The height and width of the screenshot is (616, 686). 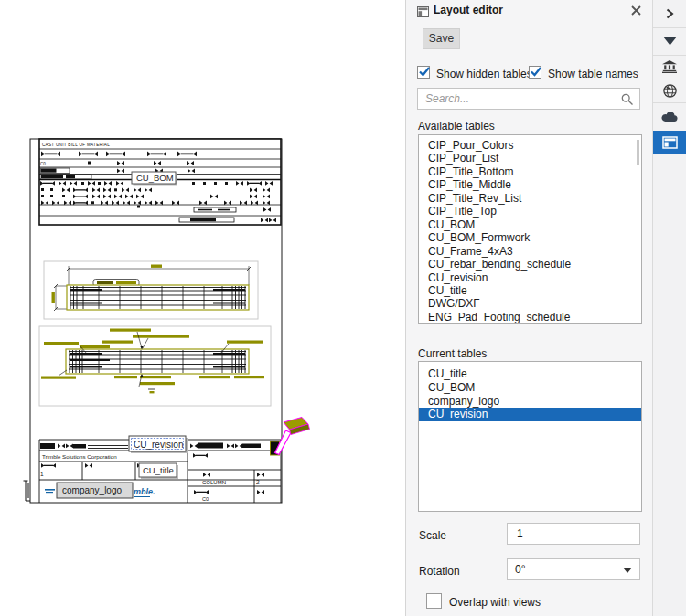 What do you see at coordinates (531, 437) in the screenshot?
I see `current-tables-list: CU_title CU_BOM company_logo CU_revision` at bounding box center [531, 437].